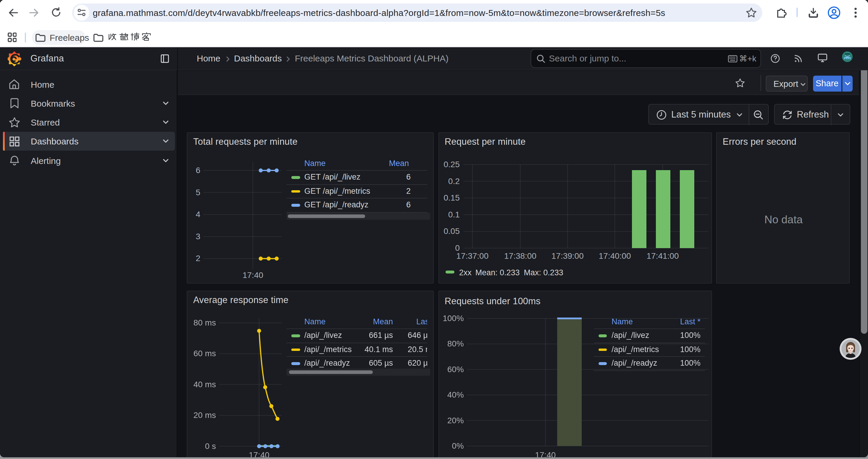  I want to click on svg-text: 17:38:00, so click(520, 256).